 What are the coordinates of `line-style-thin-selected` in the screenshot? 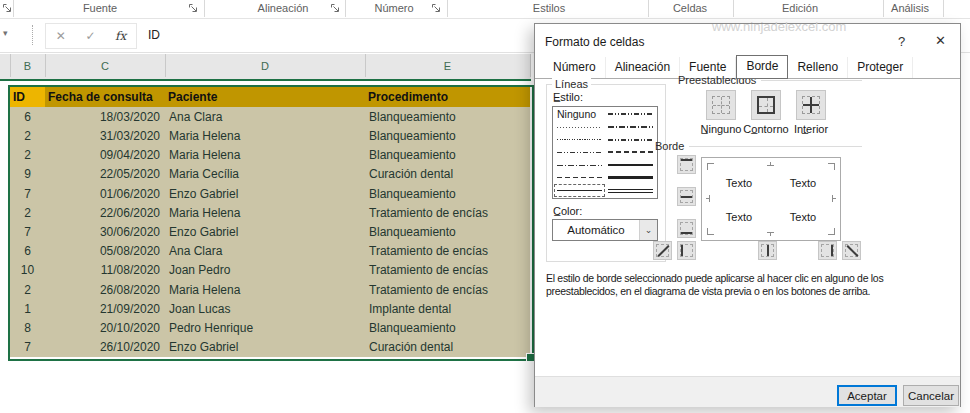 It's located at (580, 190).